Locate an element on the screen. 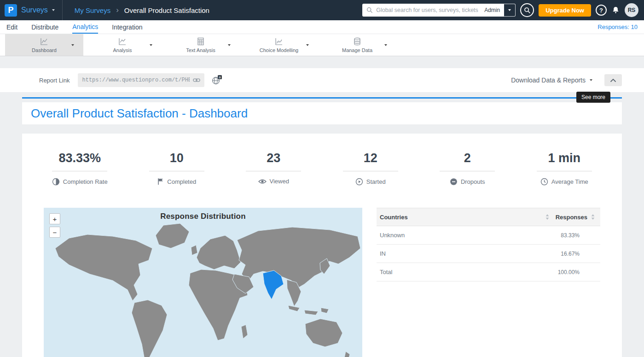  product-switcher: P Surveys is located at coordinates (31, 10).